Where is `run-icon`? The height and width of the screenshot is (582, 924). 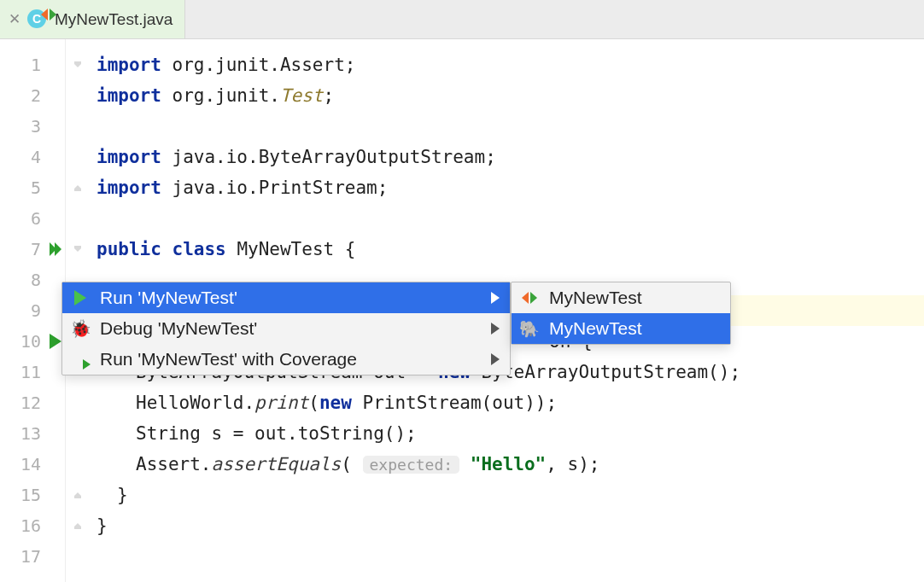 run-icon is located at coordinates (80, 298).